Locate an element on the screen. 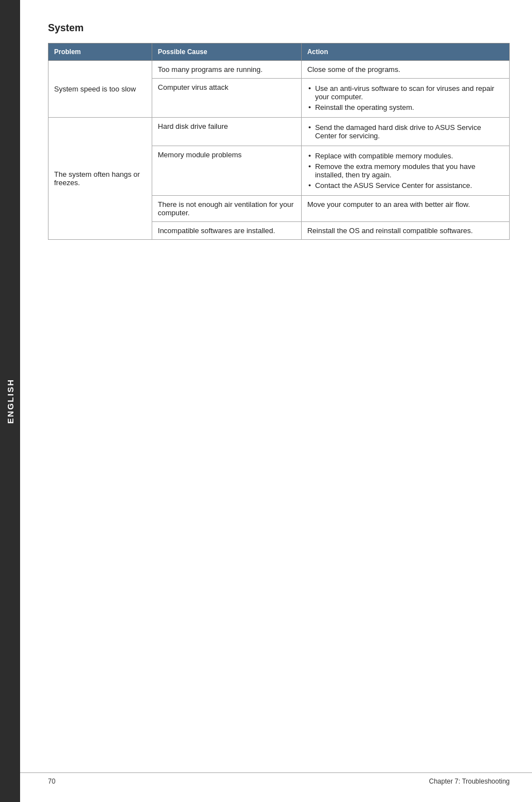 Image resolution: width=532 pixels, height=802 pixels. problem-cell-slow: System speed is too slow is located at coordinates (100, 89).